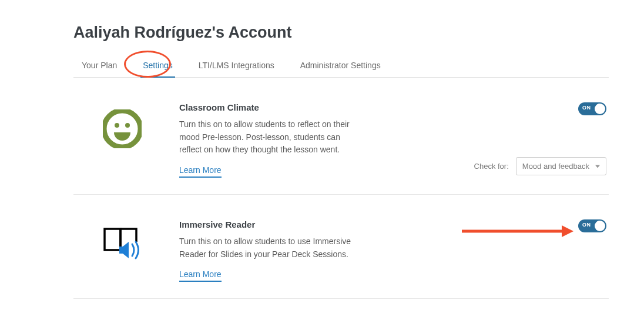 Image resolution: width=644 pixels, height=333 pixels. What do you see at coordinates (270, 248) in the screenshot?
I see `immersive-reader-description: Turn this on to allow students to use Im…` at bounding box center [270, 248].